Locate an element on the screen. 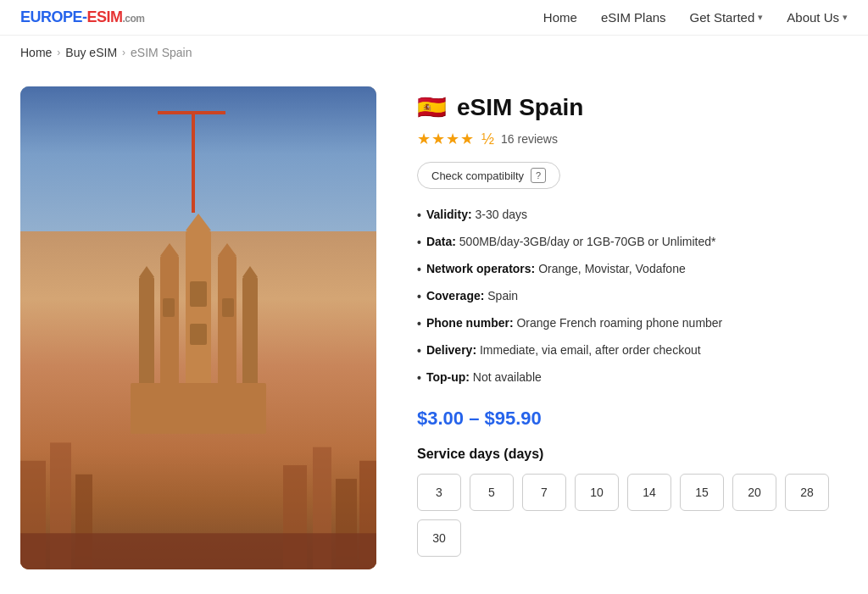  feature-value: Not available is located at coordinates (507, 377).